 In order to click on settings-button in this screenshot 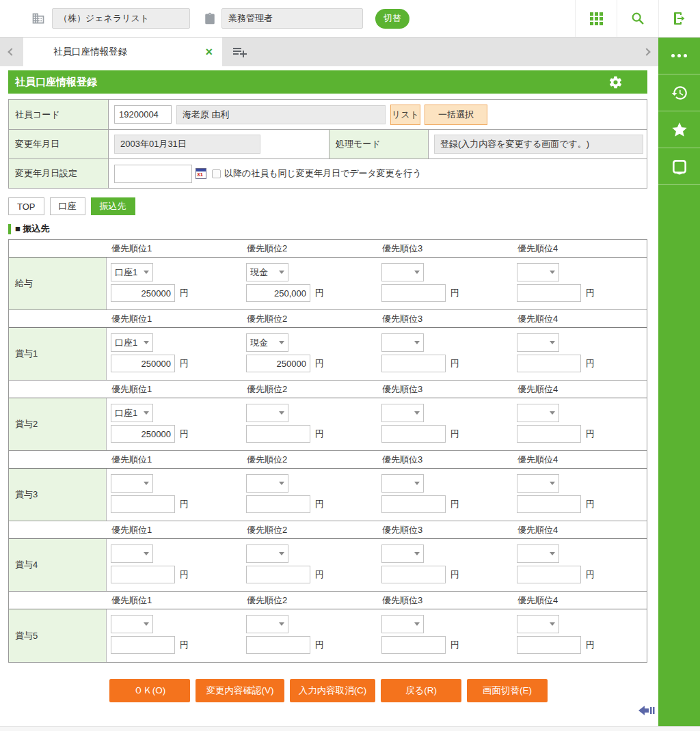, I will do `click(615, 82)`.